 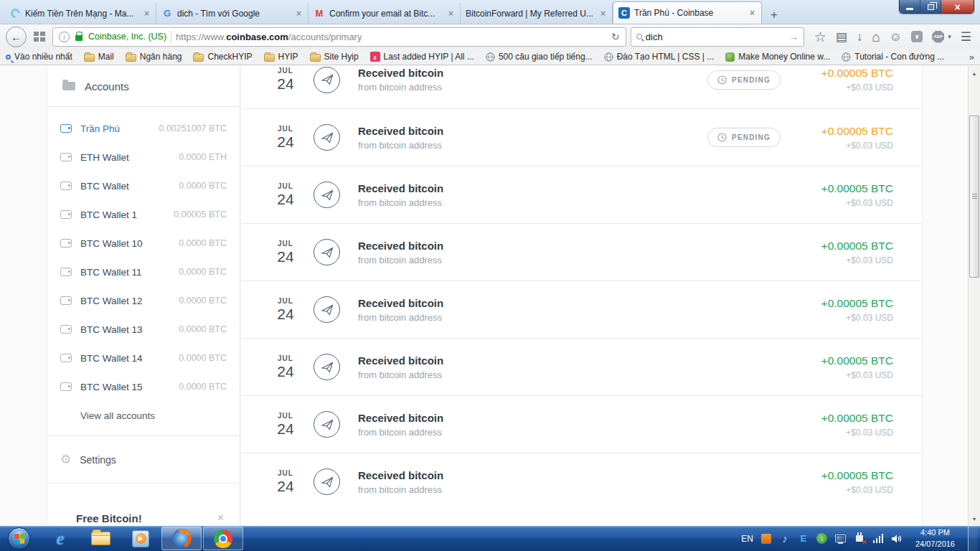 What do you see at coordinates (131, 57) in the screenshot?
I see `folder-icon` at bounding box center [131, 57].